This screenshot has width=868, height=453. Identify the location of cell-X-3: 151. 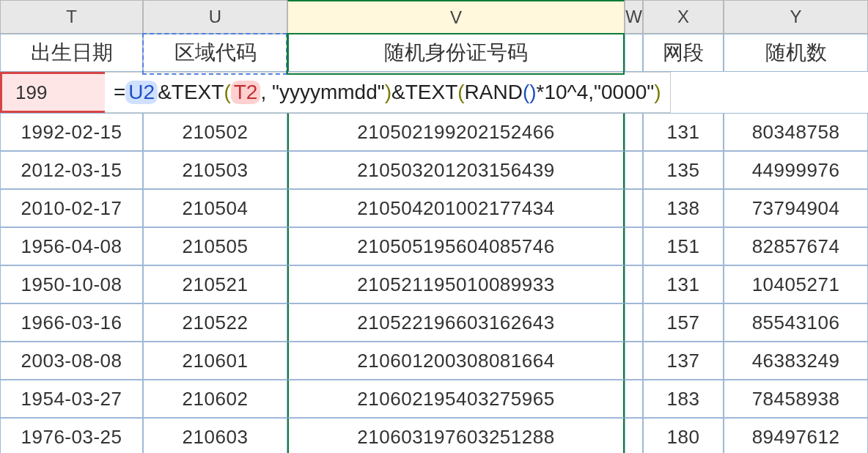
(683, 246).